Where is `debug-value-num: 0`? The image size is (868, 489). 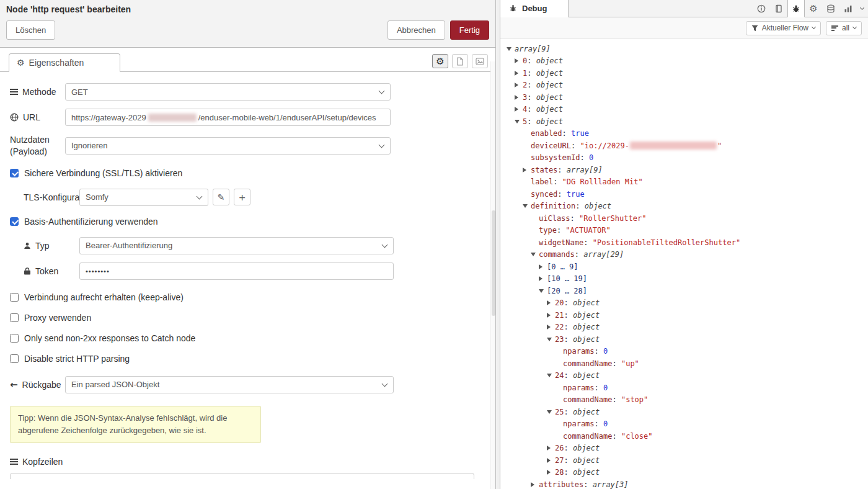 debug-value-num: 0 is located at coordinates (605, 388).